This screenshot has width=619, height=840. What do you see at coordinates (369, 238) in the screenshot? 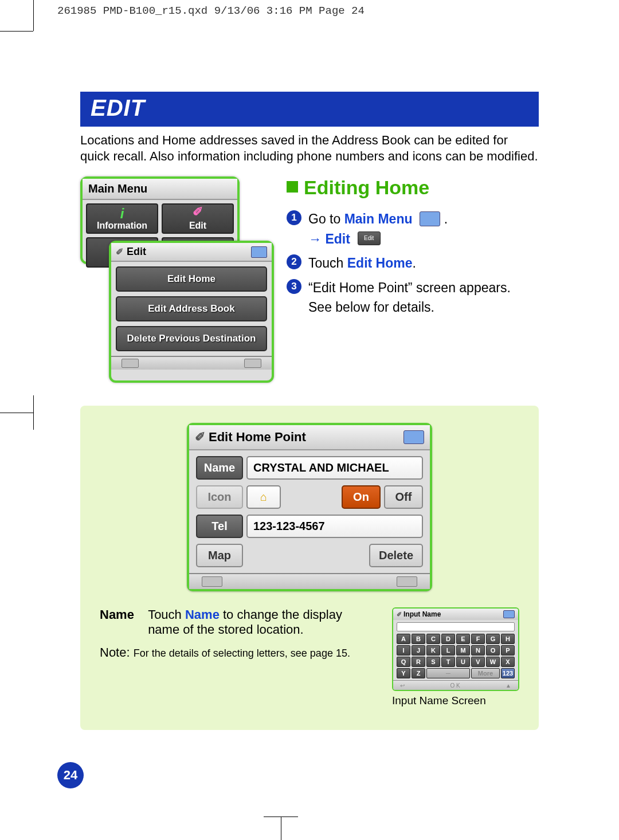
I see `edit-icon: Edit` at bounding box center [369, 238].